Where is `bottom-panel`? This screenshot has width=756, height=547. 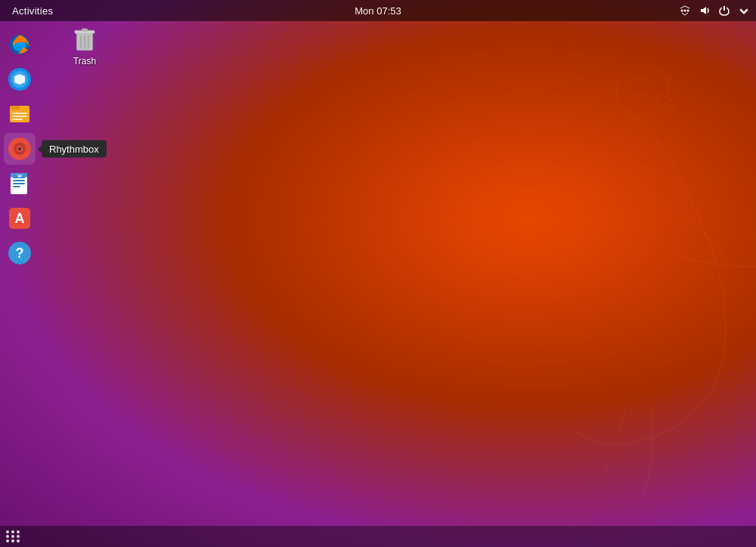
bottom-panel is located at coordinates (378, 536).